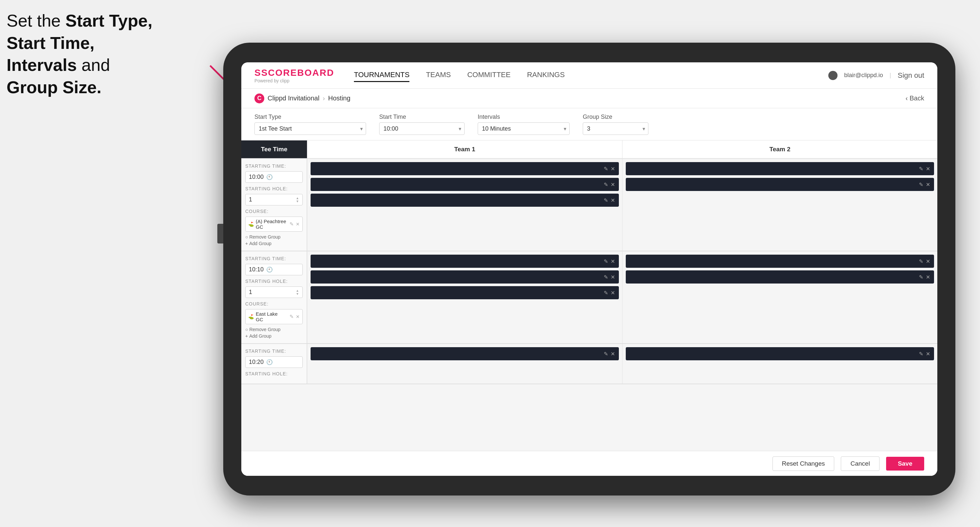 The width and height of the screenshot is (980, 527). Describe the element at coordinates (274, 336) in the screenshot. I see `add-group-btn-2: + Add Group` at that location.